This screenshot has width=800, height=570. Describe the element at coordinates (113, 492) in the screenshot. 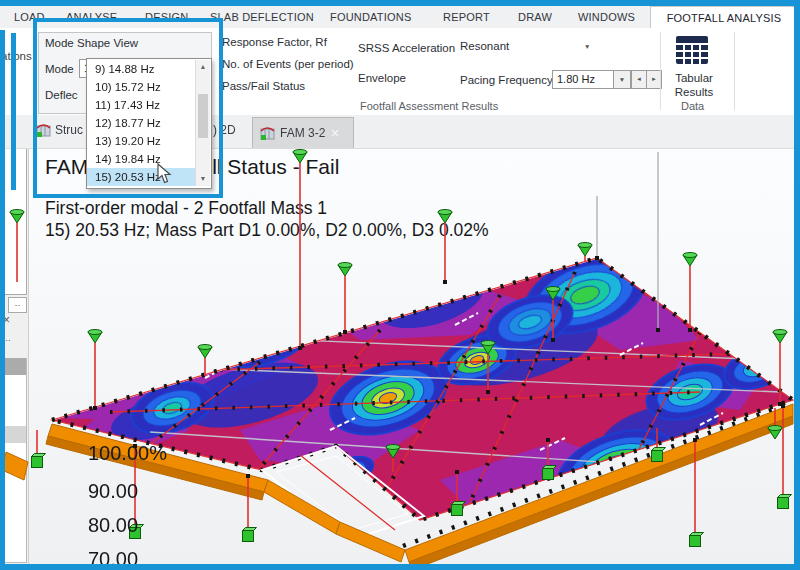

I see `legend-label: 90.00` at that location.